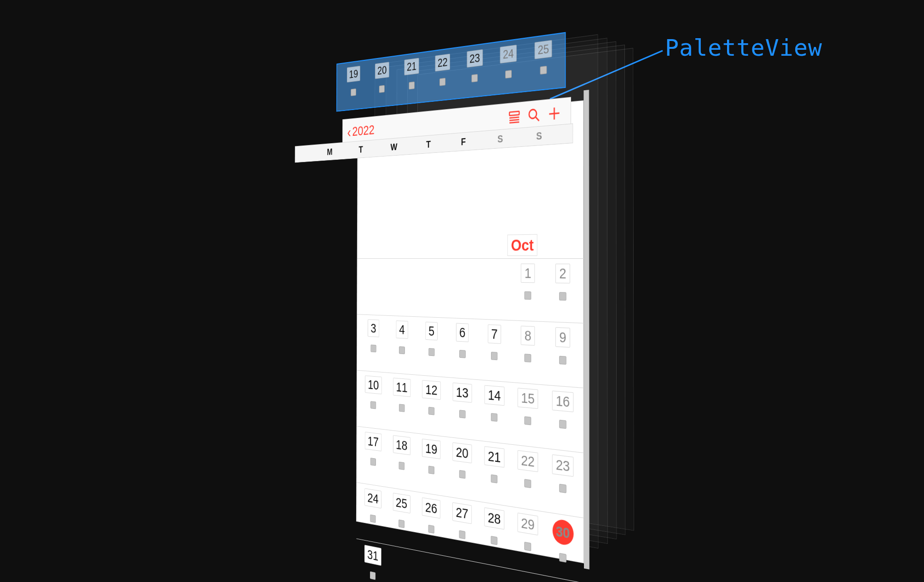  I want to click on palette-day-cell: 22, so click(443, 70).